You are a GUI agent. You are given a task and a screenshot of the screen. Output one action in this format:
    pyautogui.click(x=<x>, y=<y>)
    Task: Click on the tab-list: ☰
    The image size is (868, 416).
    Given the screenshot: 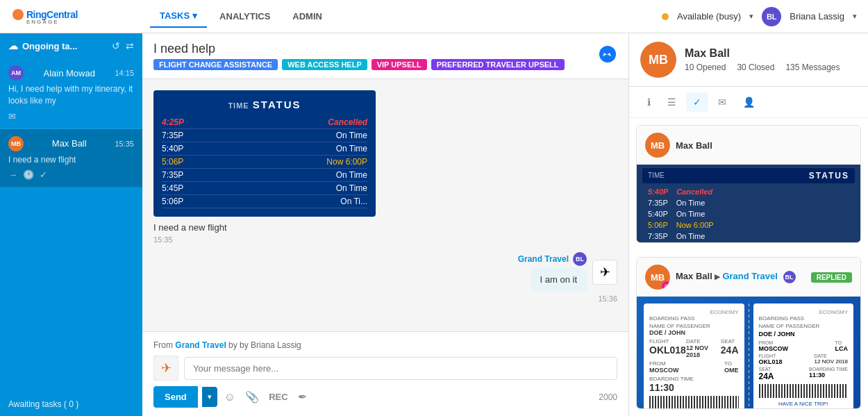 What is the action you would take?
    pyautogui.click(x=672, y=102)
    